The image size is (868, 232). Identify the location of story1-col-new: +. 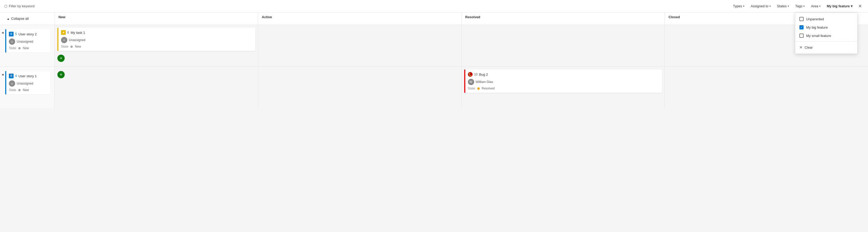
(156, 88).